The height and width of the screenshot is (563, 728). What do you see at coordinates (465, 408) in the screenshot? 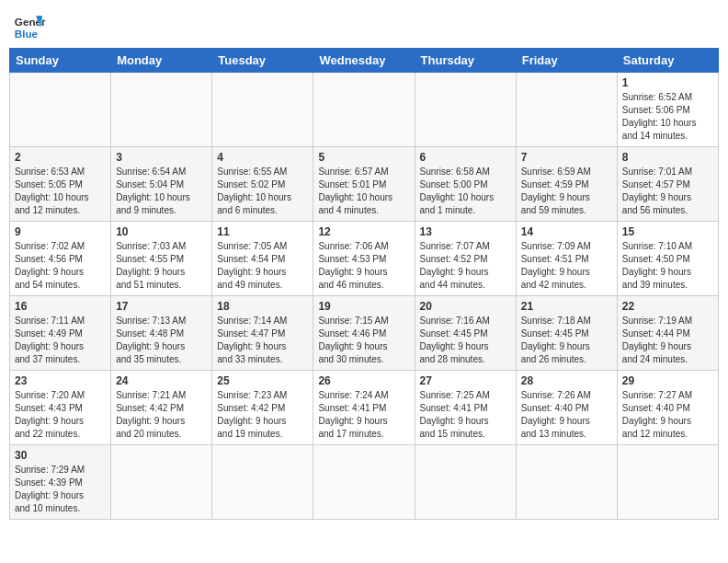
I see `calendar-cell: 27Sunrise: 7:25 AM Sunset: 4:41 PM Dayli…` at bounding box center [465, 408].